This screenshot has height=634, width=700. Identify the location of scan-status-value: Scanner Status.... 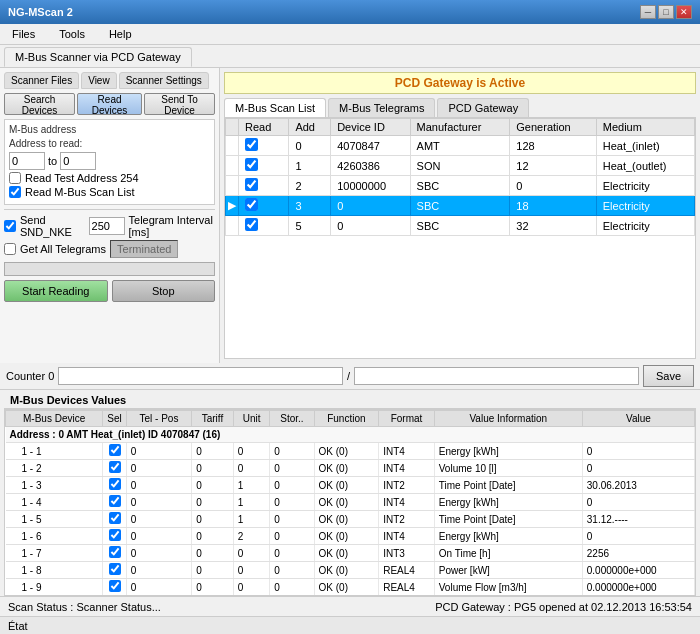
(119, 607).